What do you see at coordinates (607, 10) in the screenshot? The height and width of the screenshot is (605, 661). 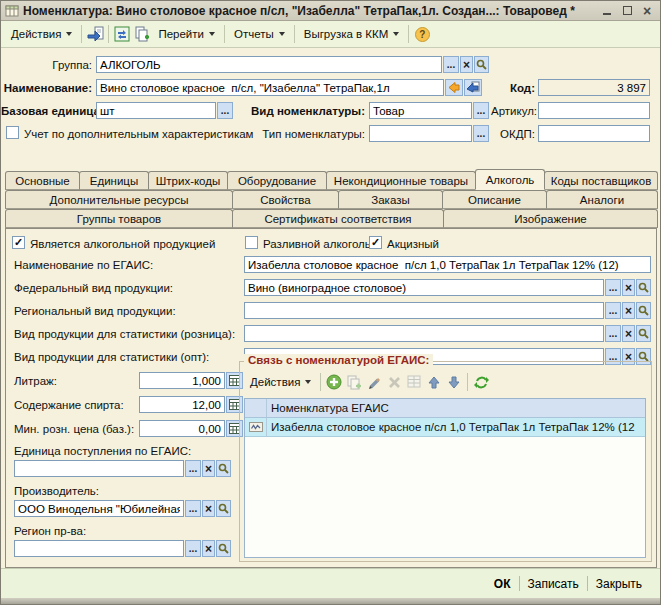 I see `minimize-button` at bounding box center [607, 10].